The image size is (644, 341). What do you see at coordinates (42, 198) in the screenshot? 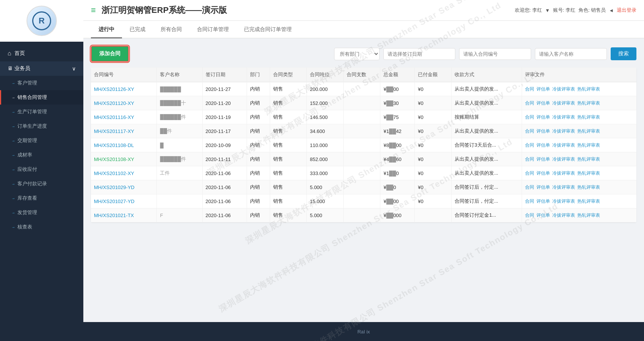
I see `sidebar-item-inventory: → 库存查看` at bounding box center [42, 198].